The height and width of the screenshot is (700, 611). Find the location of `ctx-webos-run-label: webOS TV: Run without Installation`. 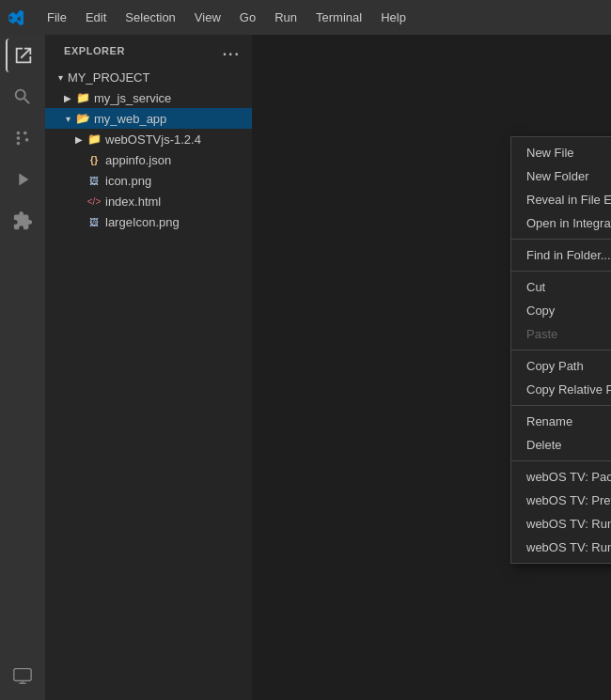

ctx-webos-run-label: webOS TV: Run without Installation is located at coordinates (569, 524).